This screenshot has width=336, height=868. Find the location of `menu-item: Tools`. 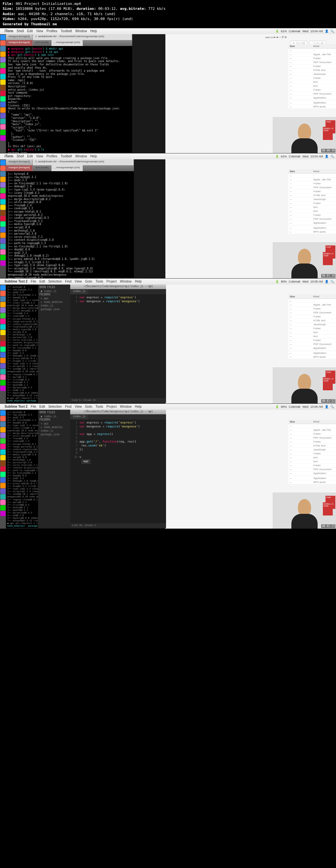

menu-item: Tools is located at coordinates (99, 281).